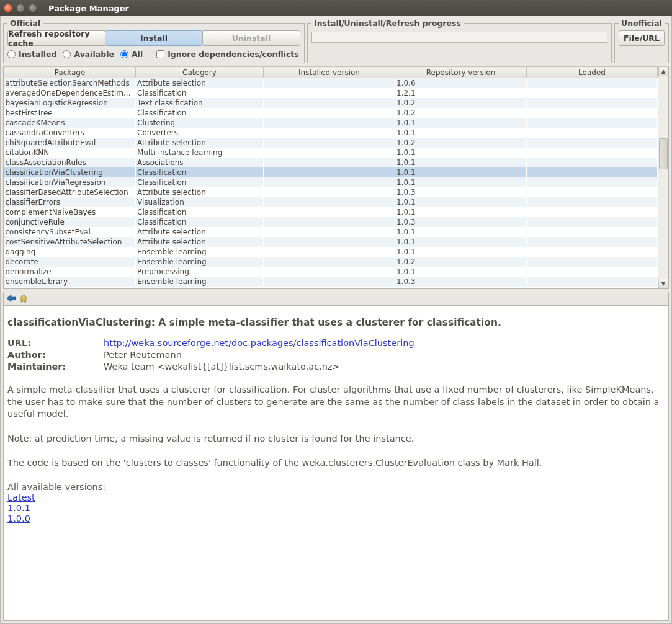  What do you see at coordinates (336, 343) in the screenshot?
I see `detail-url-row: URL: http://weka.sourceforge.net/doc.pac…` at bounding box center [336, 343].